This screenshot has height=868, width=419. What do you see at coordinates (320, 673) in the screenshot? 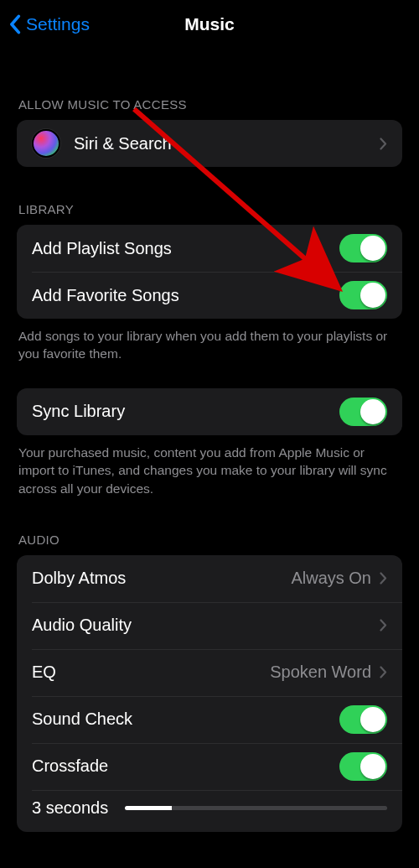
I see `row-value: Spoken Word` at bounding box center [320, 673].